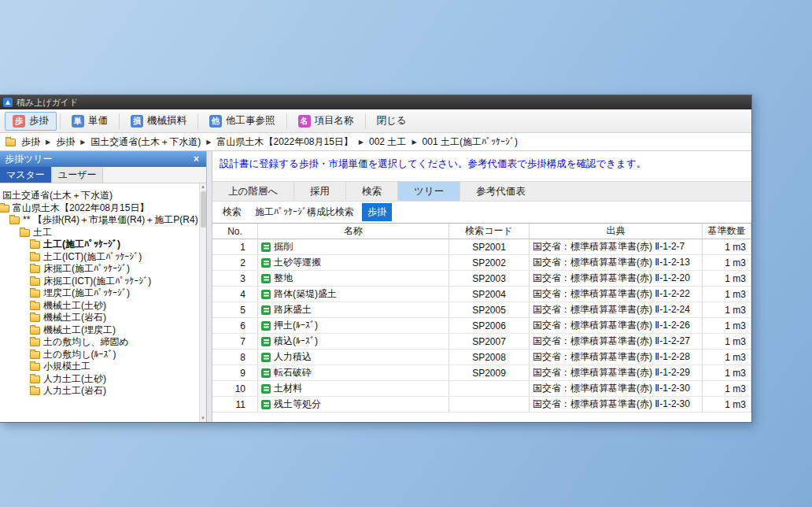 Image resolution: width=812 pixels, height=507 pixels. What do you see at coordinates (31, 121) in the screenshot?
I see `toolbar-button-hodokake: 歩歩掛` at bounding box center [31, 121].